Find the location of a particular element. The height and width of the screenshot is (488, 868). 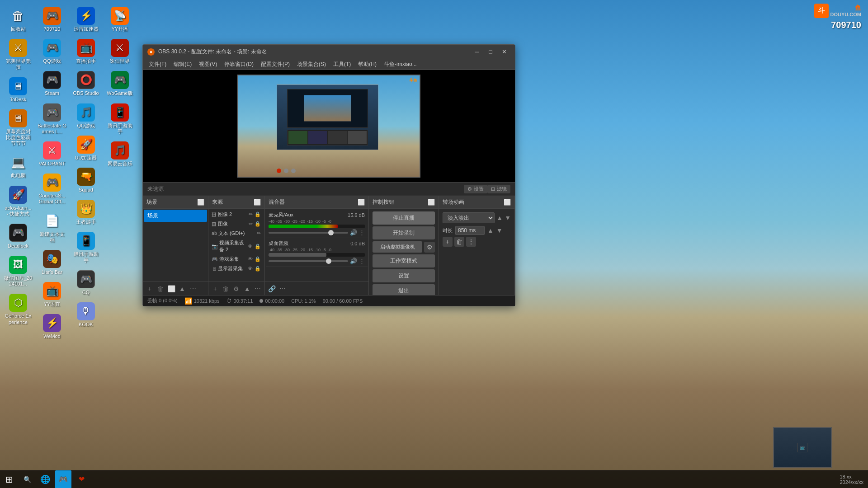

obs-transition-up-button: ▲ is located at coordinates (500, 218).